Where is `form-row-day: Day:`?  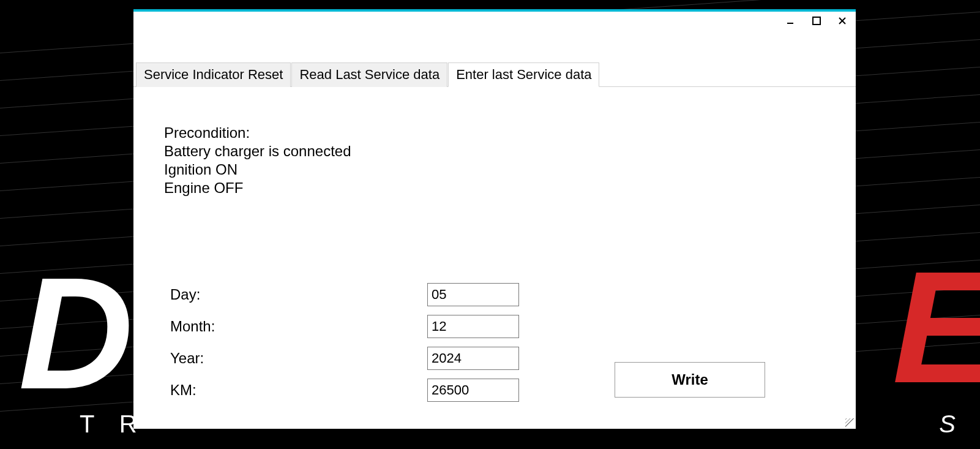 form-row-day: Day: is located at coordinates (495, 295).